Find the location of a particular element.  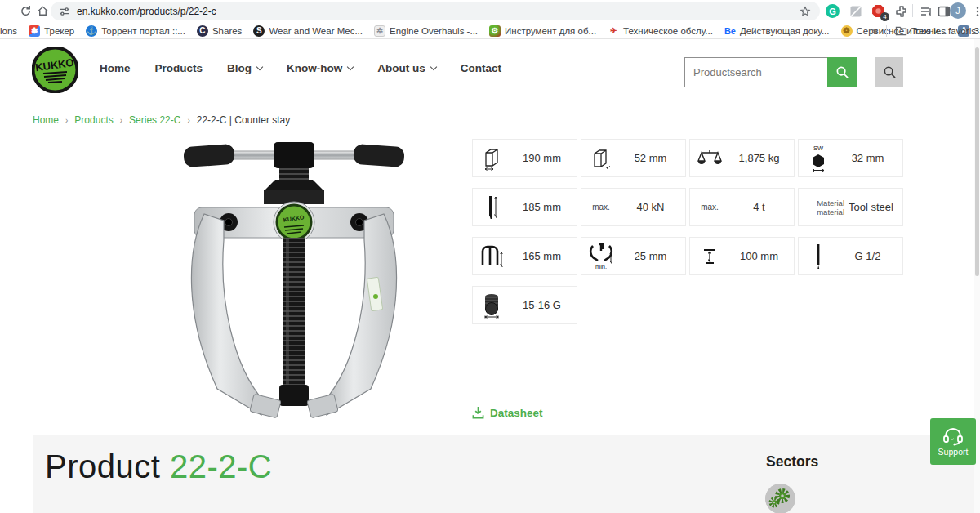

scrollbar-thumb is located at coordinates (977, 162).